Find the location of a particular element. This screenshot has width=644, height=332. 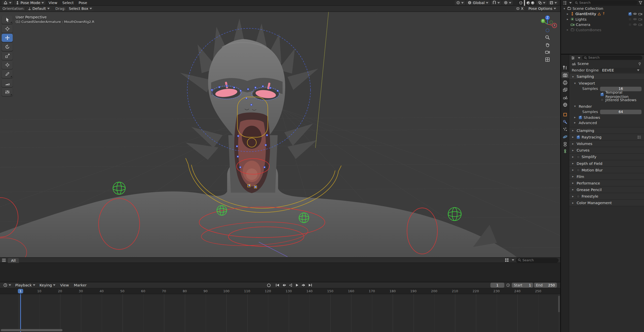

properties-tab-constraints is located at coordinates (565, 144).